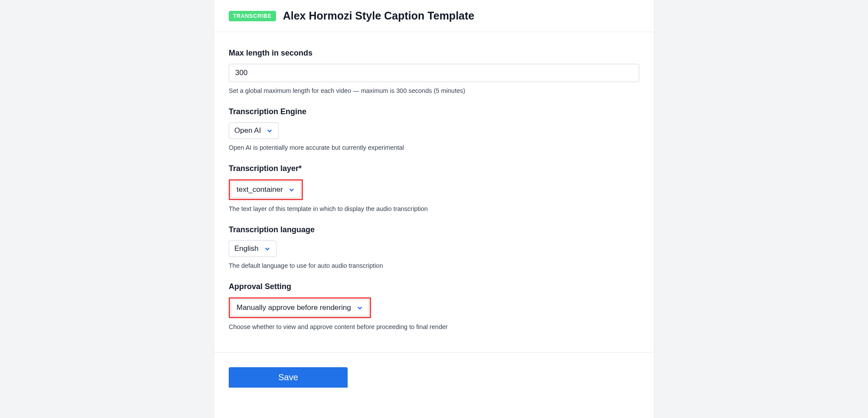 This screenshot has width=868, height=418. What do you see at coordinates (253, 16) in the screenshot?
I see `transcribe-badge: TRANSCRIBE` at bounding box center [253, 16].